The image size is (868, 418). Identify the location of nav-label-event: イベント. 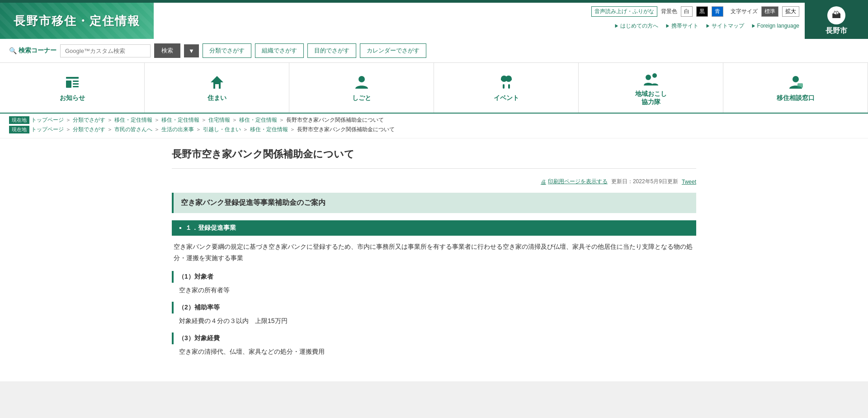
(506, 98).